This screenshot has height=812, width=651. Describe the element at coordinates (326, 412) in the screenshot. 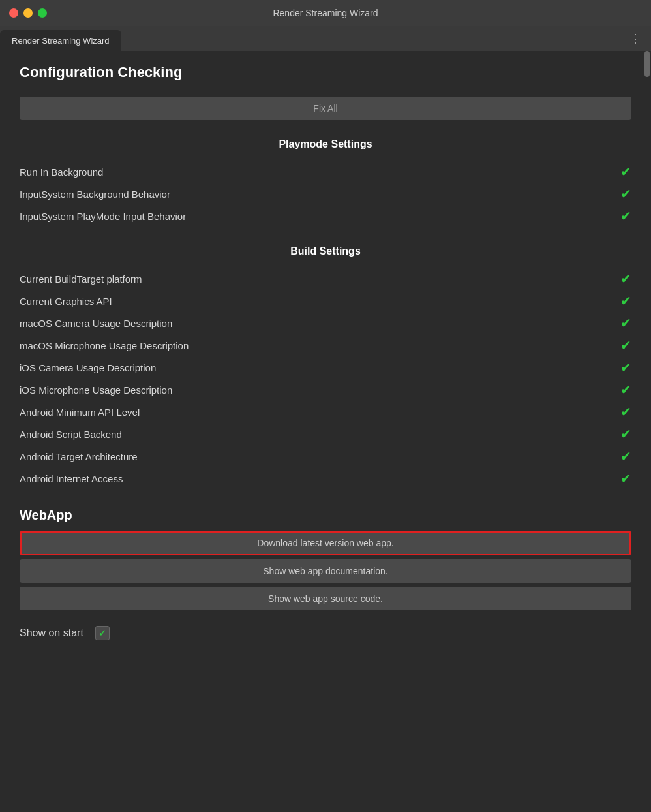

I see `table-row: Android Minimum API Level ✔` at that location.